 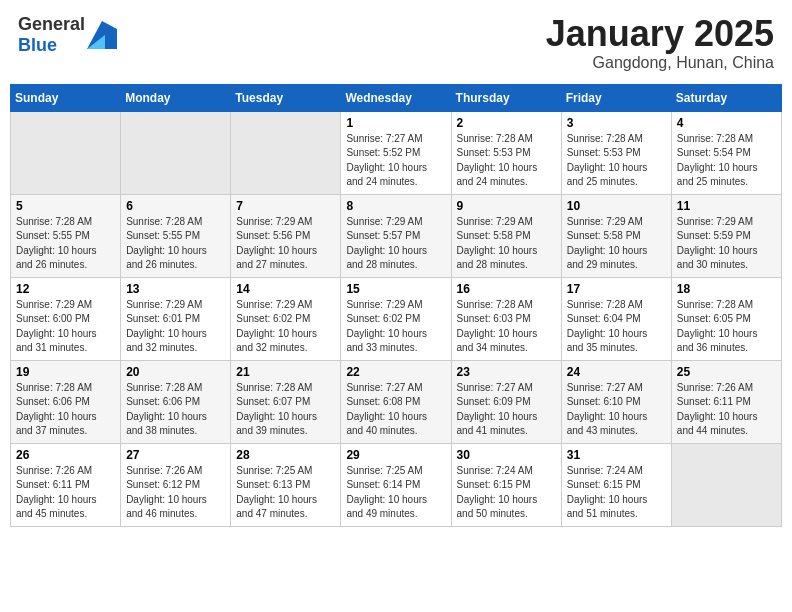 What do you see at coordinates (396, 98) in the screenshot?
I see `calendar-header: SundayMondayTuesdayWednesdayThursdayFrid…` at bounding box center [396, 98].